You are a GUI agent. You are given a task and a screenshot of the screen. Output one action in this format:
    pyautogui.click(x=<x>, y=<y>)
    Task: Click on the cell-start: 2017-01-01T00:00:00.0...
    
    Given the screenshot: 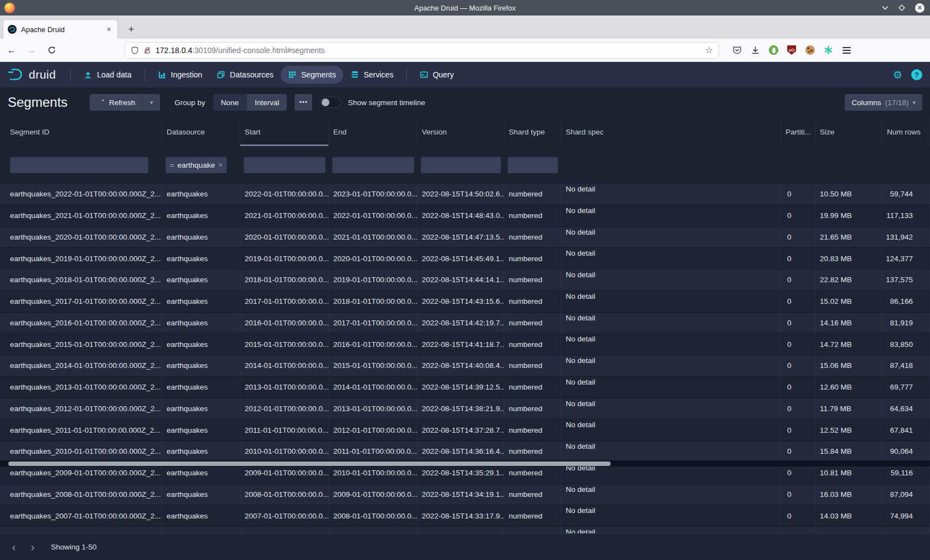 What is the action you would take?
    pyautogui.click(x=285, y=302)
    